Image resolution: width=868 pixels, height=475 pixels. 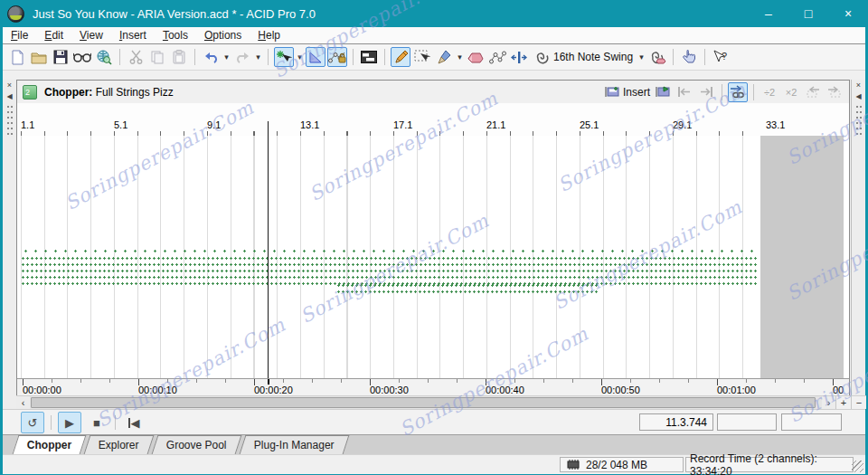 I want to click on context-help-button: ?, so click(x=721, y=57).